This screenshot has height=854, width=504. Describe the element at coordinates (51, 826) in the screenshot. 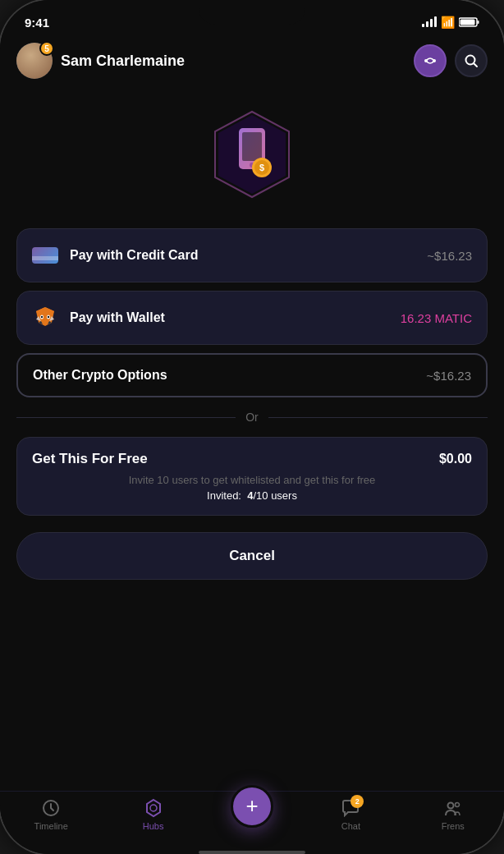

I see `nav-timeline-label: Timeline` at that location.